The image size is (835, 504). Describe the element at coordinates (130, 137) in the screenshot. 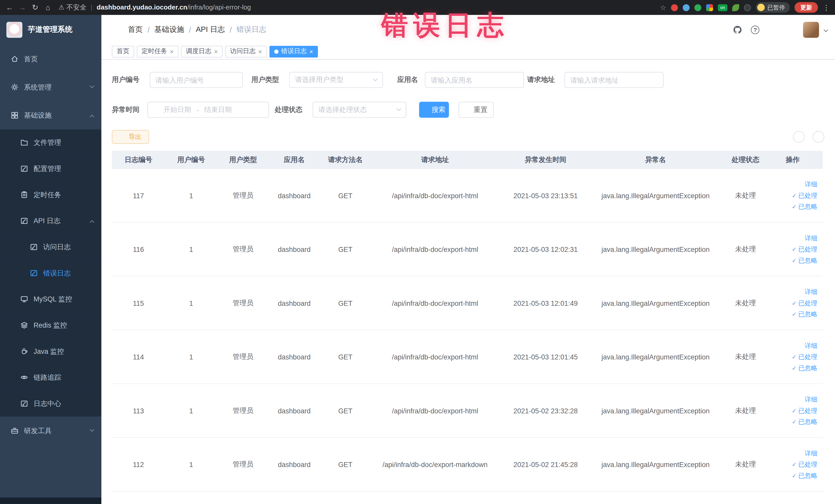

I see `export-button: 导出` at that location.